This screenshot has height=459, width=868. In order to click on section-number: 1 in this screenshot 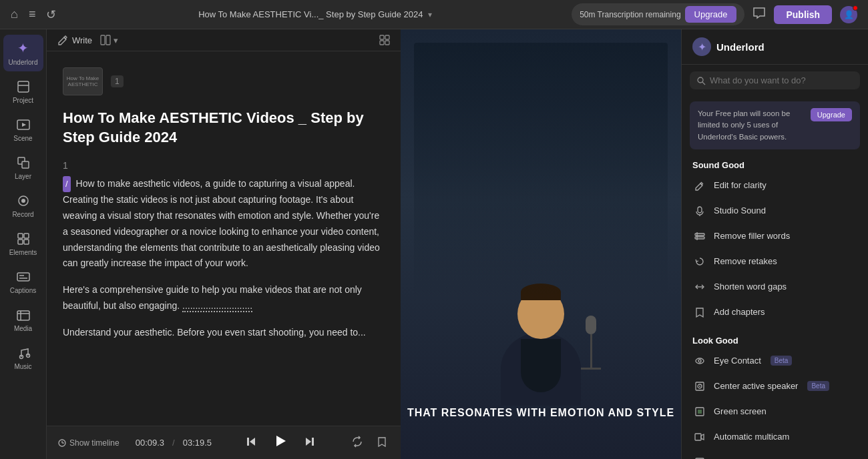, I will do `click(224, 165)`.